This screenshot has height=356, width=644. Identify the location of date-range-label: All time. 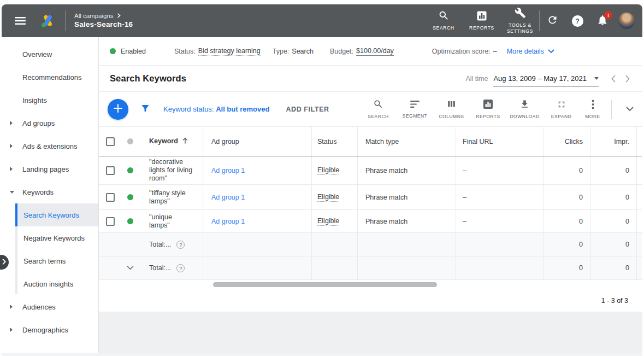
(476, 79).